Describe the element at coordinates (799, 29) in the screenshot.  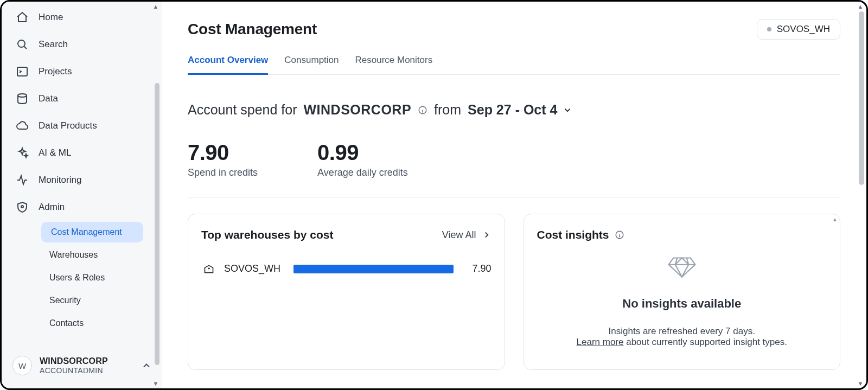
I see `warehouse-context-pill: SOVOS_WH` at that location.